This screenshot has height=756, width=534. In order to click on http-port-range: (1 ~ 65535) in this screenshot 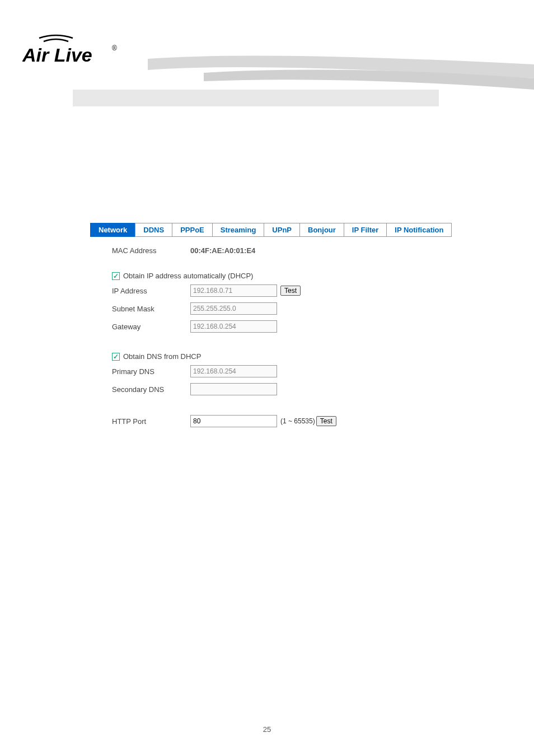, I will do `click(298, 421)`.